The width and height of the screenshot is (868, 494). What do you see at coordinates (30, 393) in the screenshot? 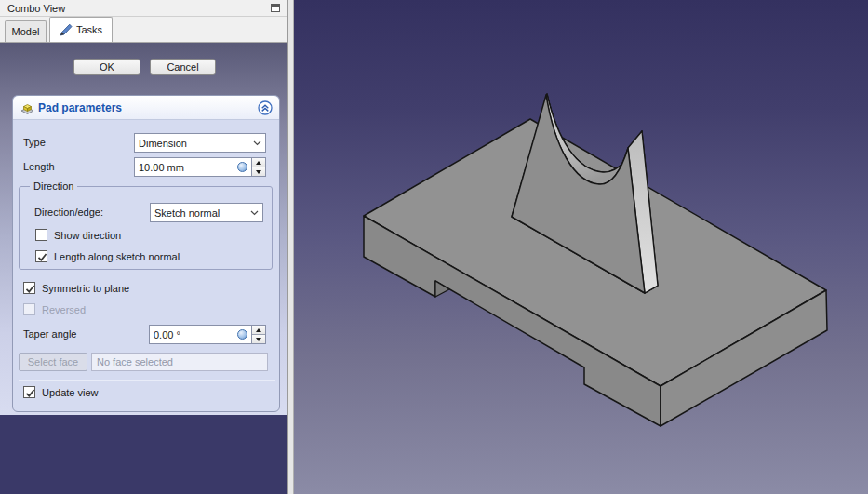
I see `update-view-checkbox` at bounding box center [30, 393].